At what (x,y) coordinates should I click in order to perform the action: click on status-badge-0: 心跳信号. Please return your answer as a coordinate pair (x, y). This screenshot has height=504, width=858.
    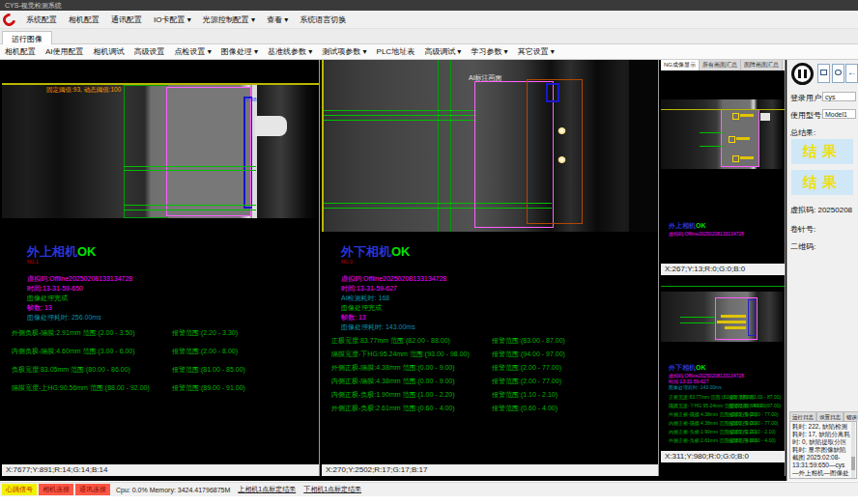
    Looking at the image, I should click on (19, 490).